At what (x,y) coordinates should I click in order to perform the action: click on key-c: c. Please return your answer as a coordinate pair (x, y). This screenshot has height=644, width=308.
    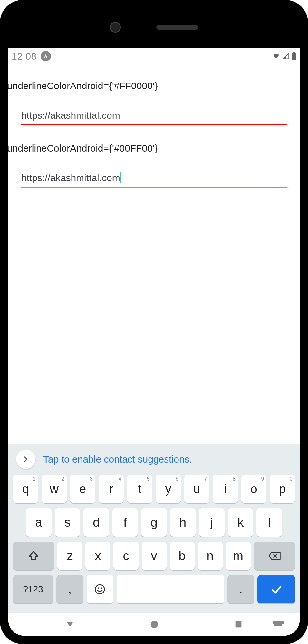
    Looking at the image, I should click on (126, 556).